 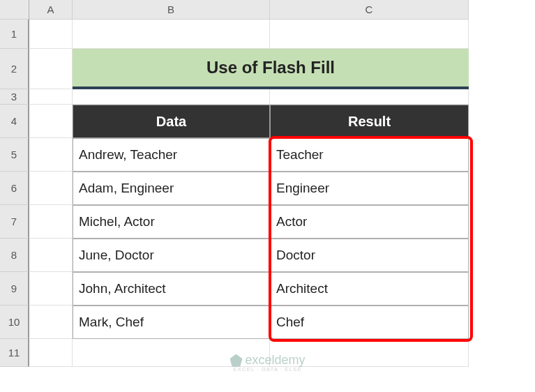 What do you see at coordinates (15, 255) in the screenshot?
I see `row-header-8: 8` at bounding box center [15, 255].